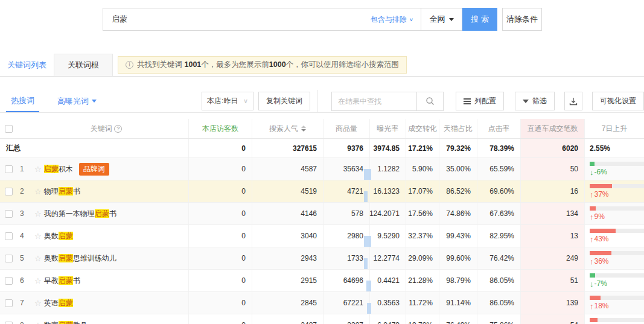 The height and width of the screenshot is (324, 644). What do you see at coordinates (66, 322) in the screenshot?
I see `keyword-link: 数字启蒙教具` at bounding box center [66, 322].